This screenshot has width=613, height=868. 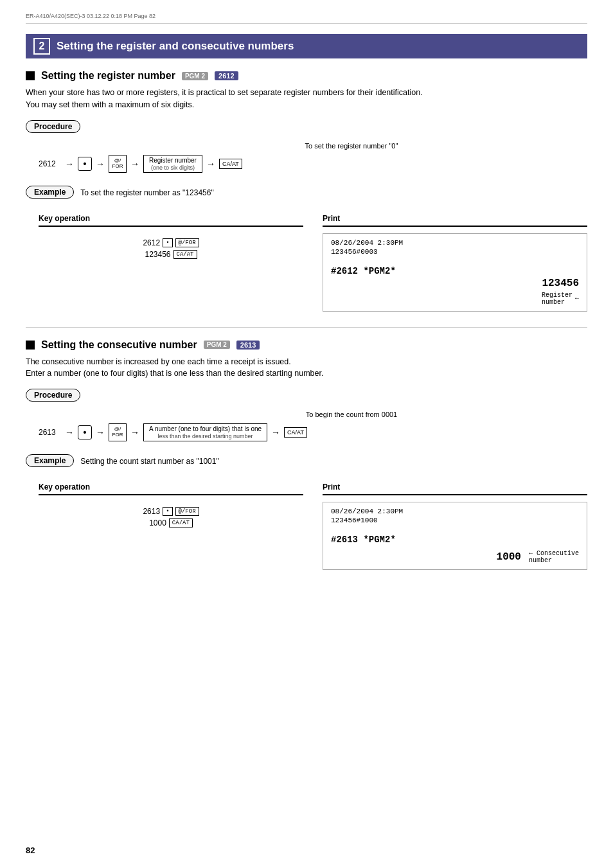 What do you see at coordinates (276, 432) in the screenshot?
I see `arrow-icon-8: →` at bounding box center [276, 432].